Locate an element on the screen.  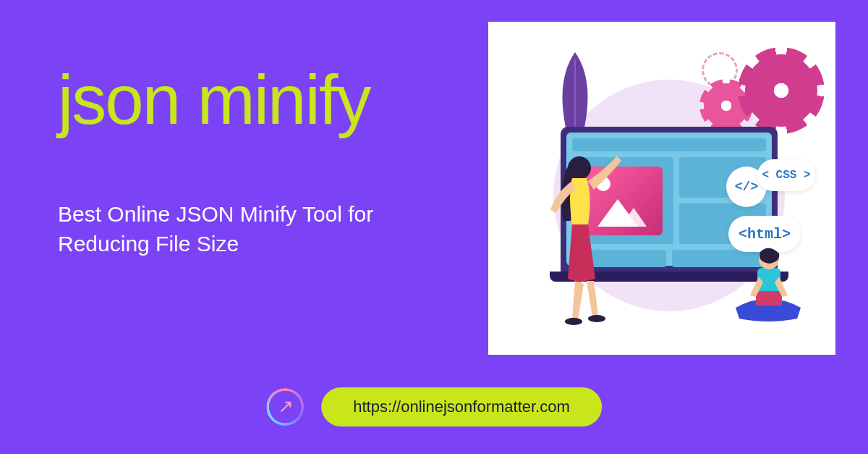
page-subtitle: Best Online JSON Minify Tool for Reducin… is located at coordinates (253, 229).